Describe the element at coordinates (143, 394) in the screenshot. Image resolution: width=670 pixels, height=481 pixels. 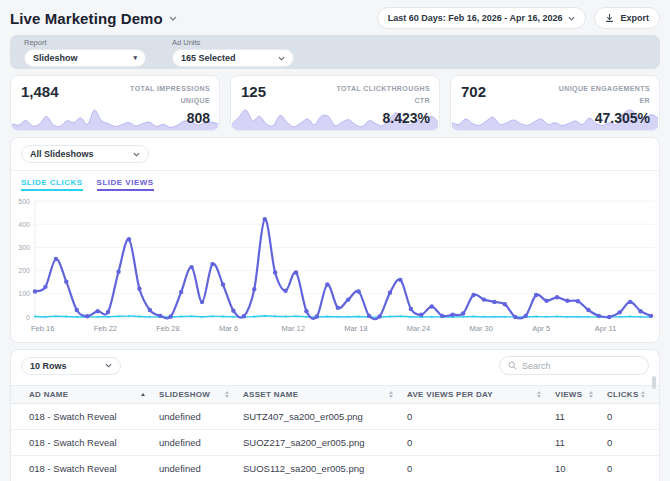
I see `sort-asc-icon` at that location.